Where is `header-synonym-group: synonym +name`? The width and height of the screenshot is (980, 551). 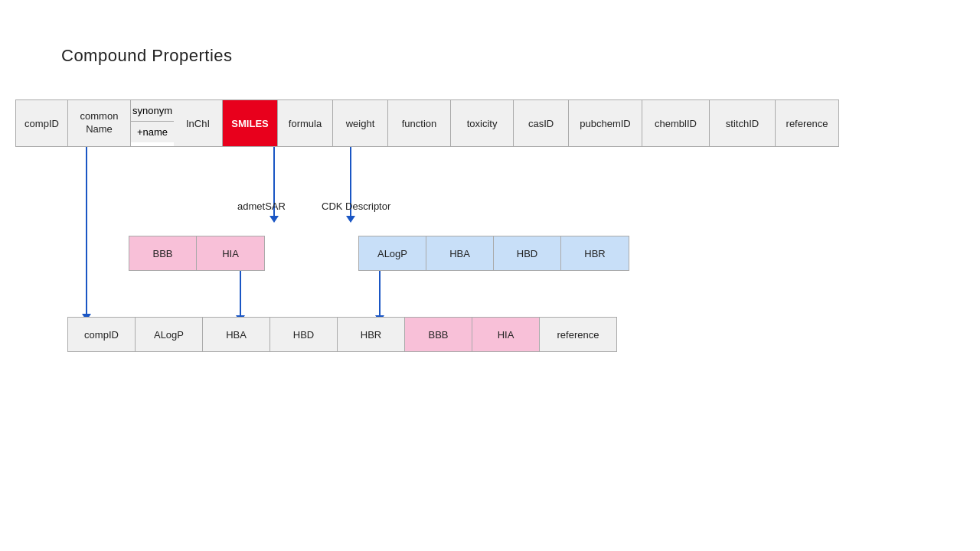 header-synonym-group: synonym +name is located at coordinates (152, 123).